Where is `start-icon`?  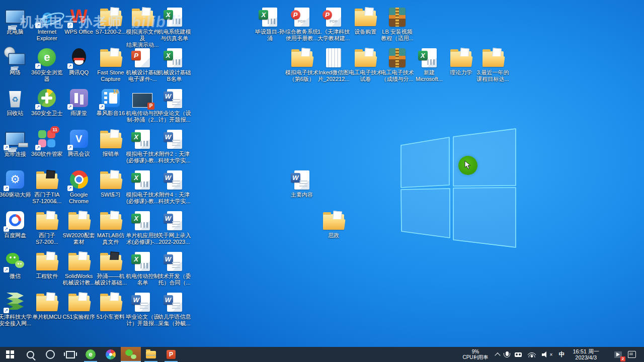 start-icon is located at coordinates (10, 354).